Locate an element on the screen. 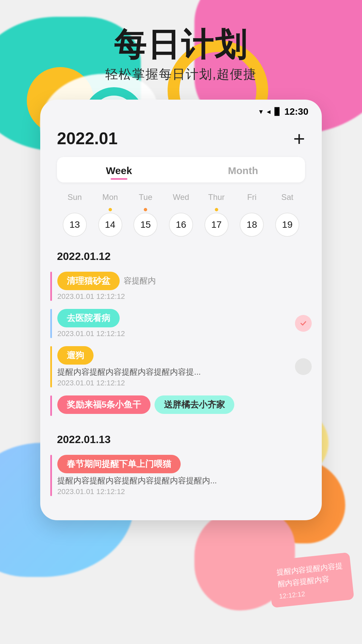 The height and width of the screenshot is (644, 362). task-tag-1-1: 清理猫砂盆 is located at coordinates (88, 281).